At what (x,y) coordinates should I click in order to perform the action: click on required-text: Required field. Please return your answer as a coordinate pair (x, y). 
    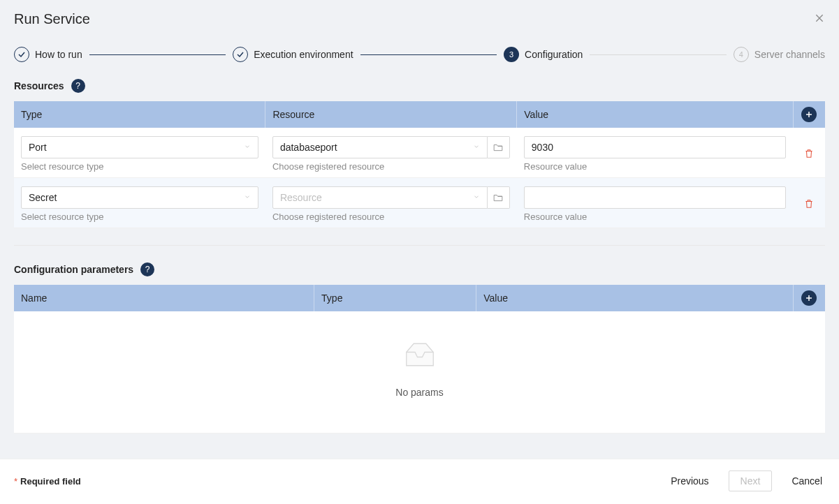
    Looking at the image, I should click on (50, 482).